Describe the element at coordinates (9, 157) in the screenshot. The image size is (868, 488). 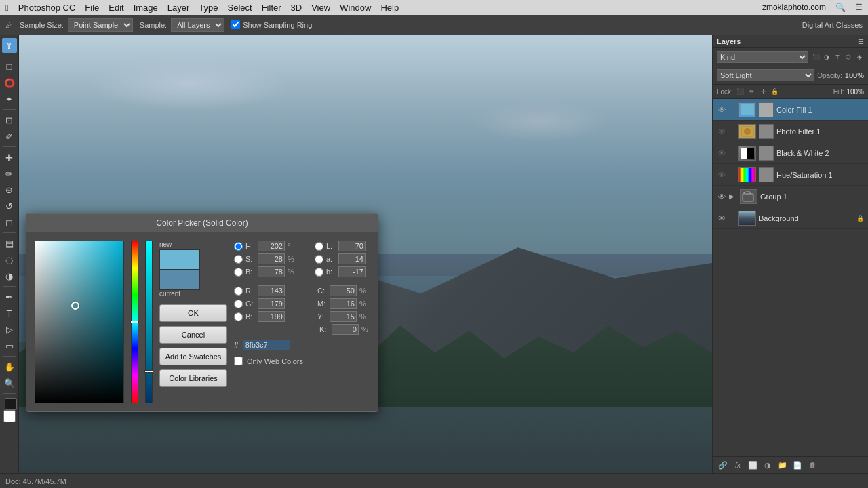
I see `healing-tool: ✚` at that location.